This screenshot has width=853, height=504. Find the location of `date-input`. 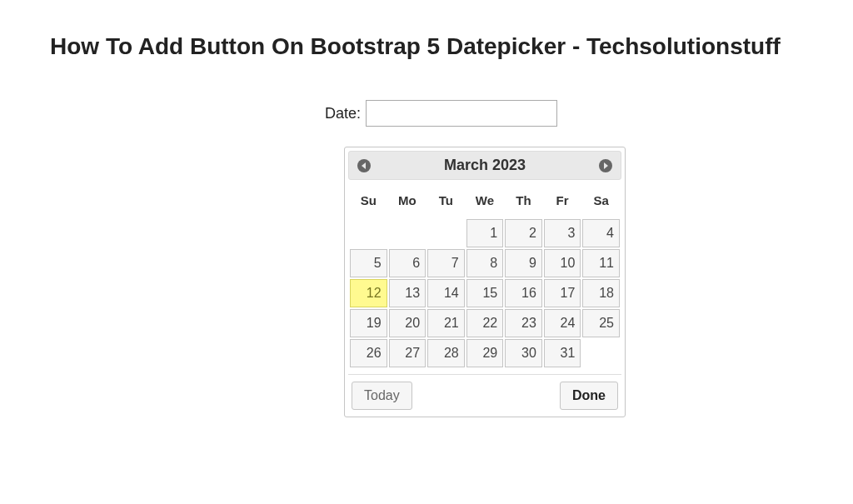

date-input is located at coordinates (461, 113).